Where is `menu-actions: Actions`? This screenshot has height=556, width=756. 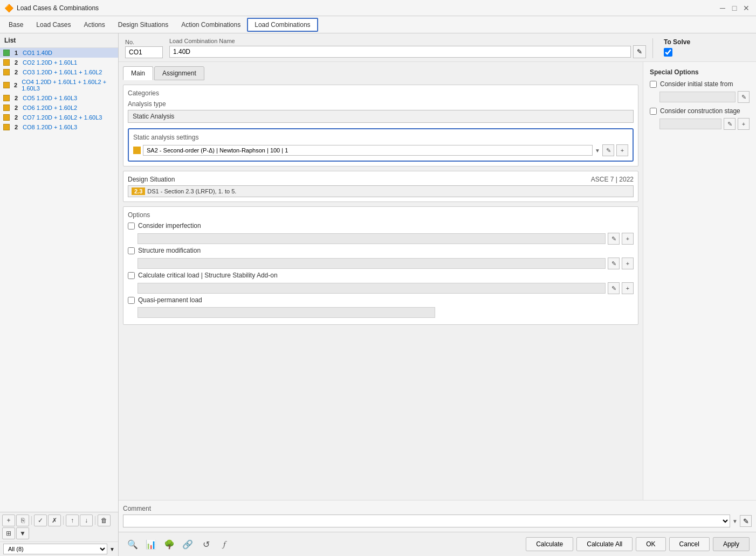
menu-actions: Actions is located at coordinates (94, 25).